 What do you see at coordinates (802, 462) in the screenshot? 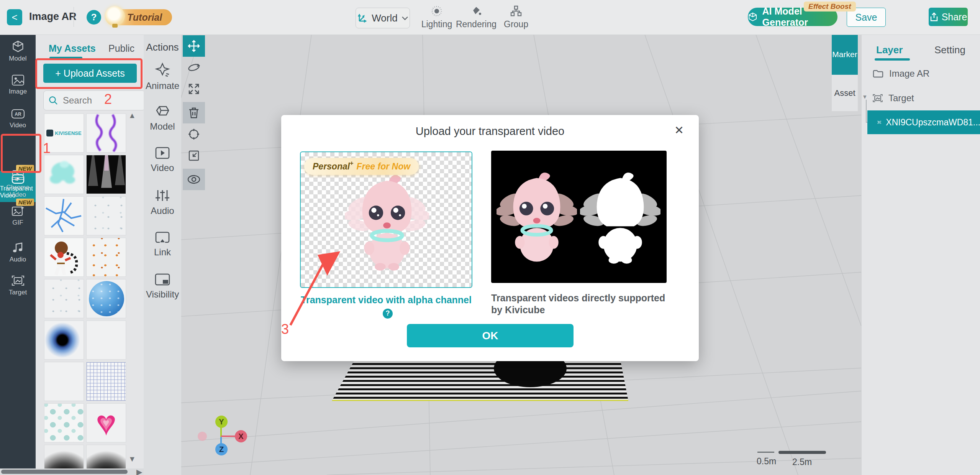
I see `scale-large-label: 2.5m` at bounding box center [802, 462].